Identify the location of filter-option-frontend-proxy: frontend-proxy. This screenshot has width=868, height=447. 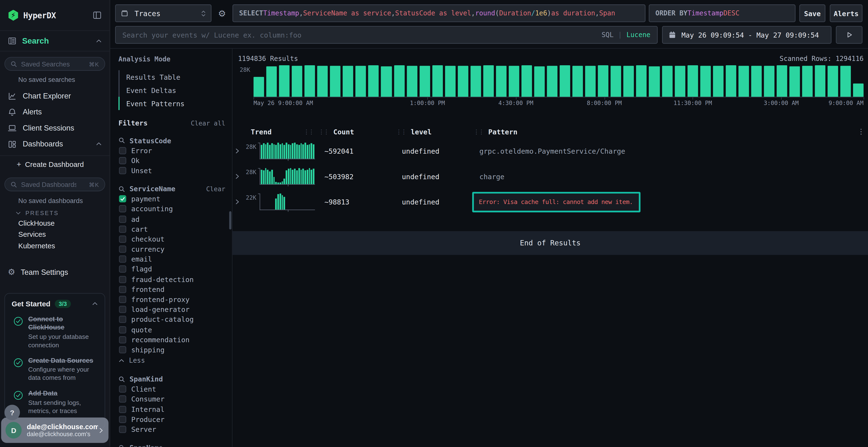
(172, 299).